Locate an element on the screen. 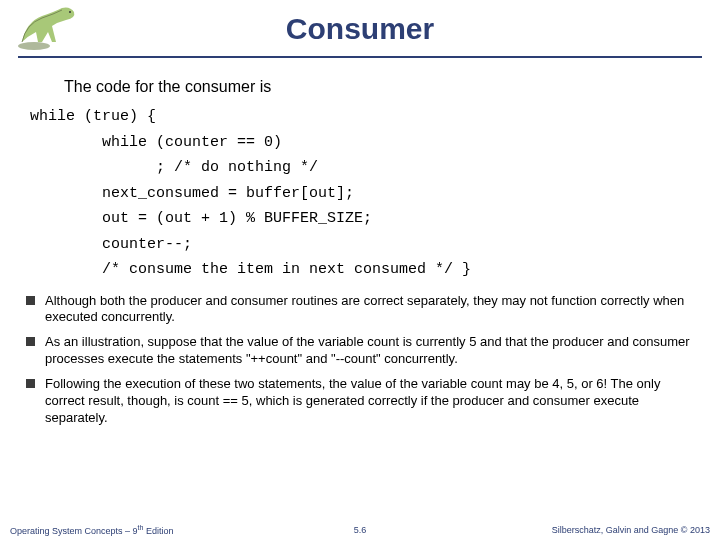 The width and height of the screenshot is (720, 540). title-underline is located at coordinates (360, 57).